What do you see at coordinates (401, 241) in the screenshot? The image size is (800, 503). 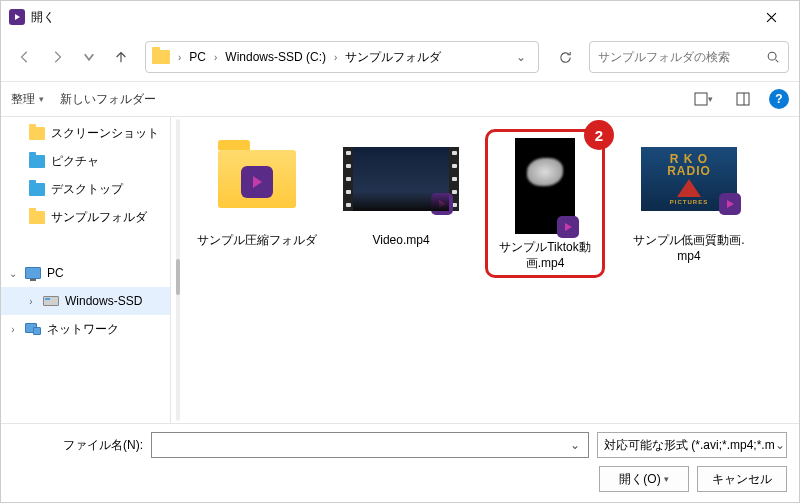 I see `file-label: Video.mp4` at bounding box center [401, 241].